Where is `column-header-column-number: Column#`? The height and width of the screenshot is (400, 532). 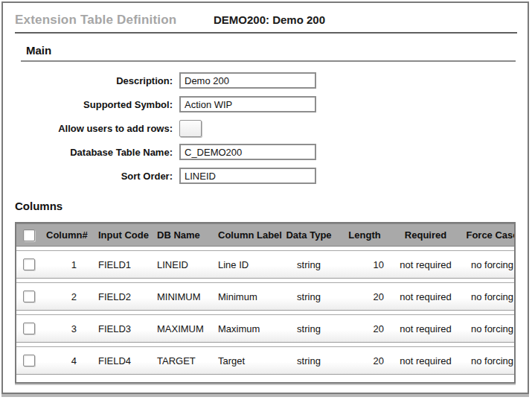
column-header-column-number: Column# is located at coordinates (64, 235).